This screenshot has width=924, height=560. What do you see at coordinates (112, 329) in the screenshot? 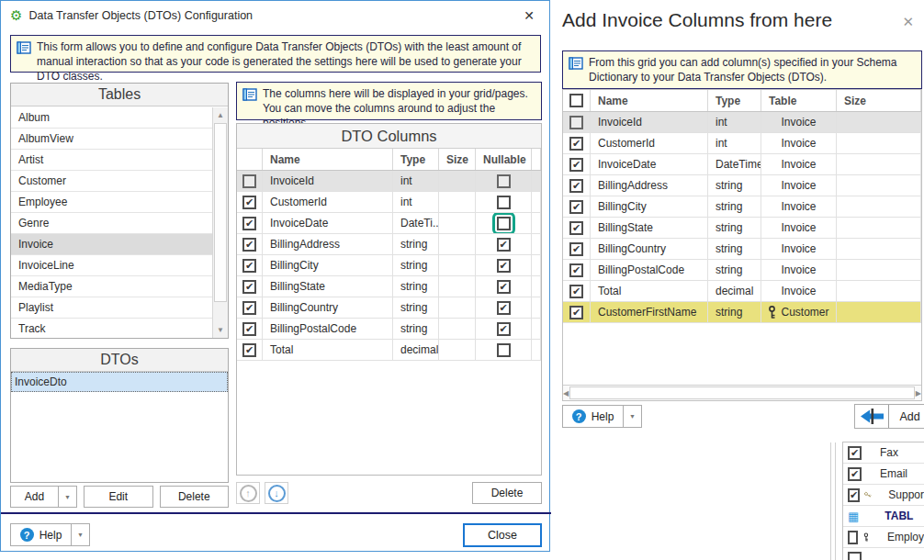
I see `table-list-item: Track` at bounding box center [112, 329].